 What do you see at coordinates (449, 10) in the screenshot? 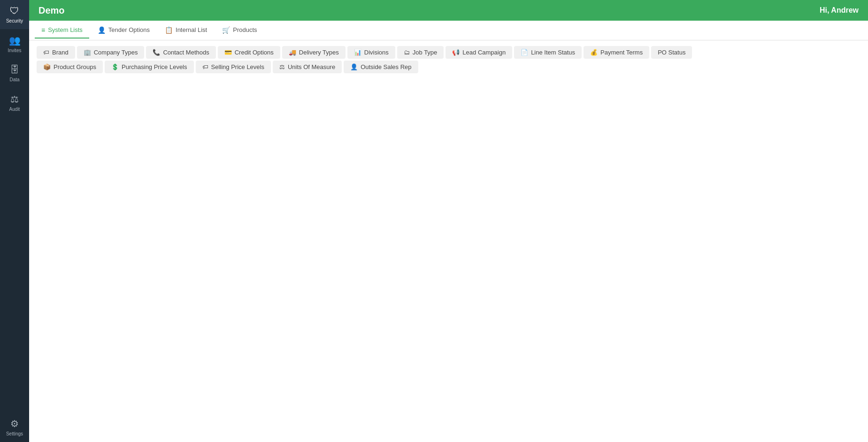
I see `topbar: Demo Hi, Andrew` at bounding box center [449, 10].